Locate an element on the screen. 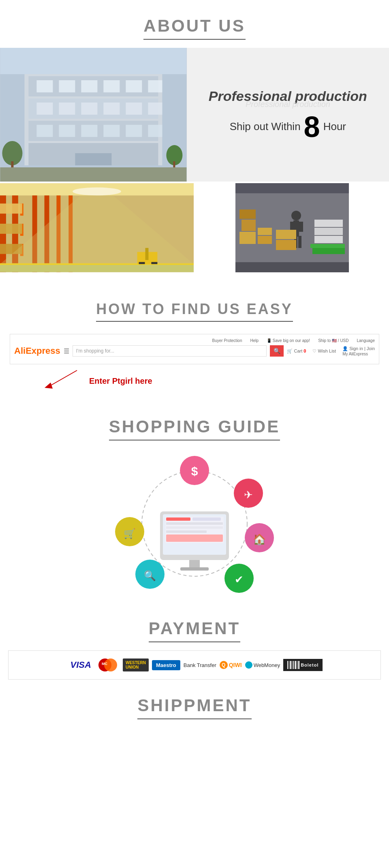 The image size is (389, 868). red-arrow-svg is located at coordinates (65, 378).